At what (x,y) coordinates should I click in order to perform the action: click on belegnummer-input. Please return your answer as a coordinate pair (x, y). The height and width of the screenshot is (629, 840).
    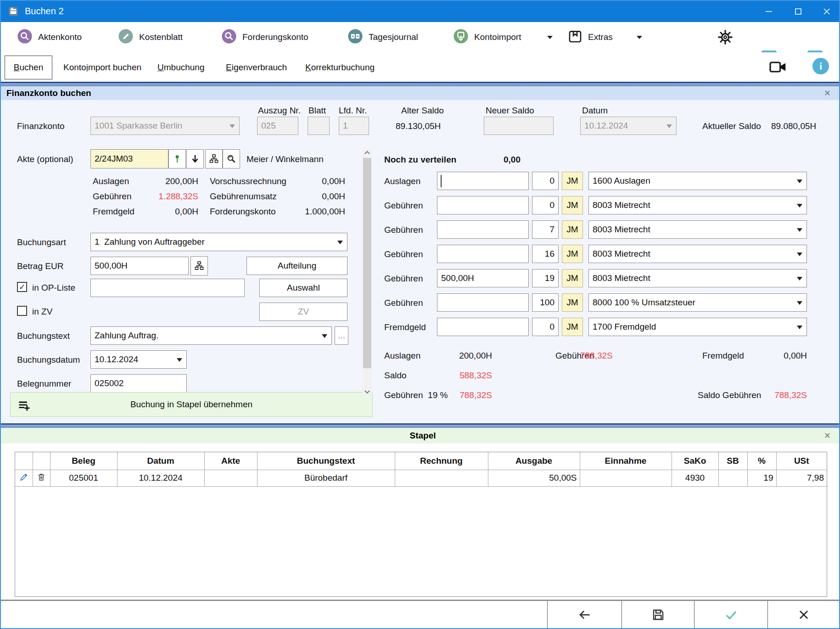
    Looking at the image, I should click on (139, 383).